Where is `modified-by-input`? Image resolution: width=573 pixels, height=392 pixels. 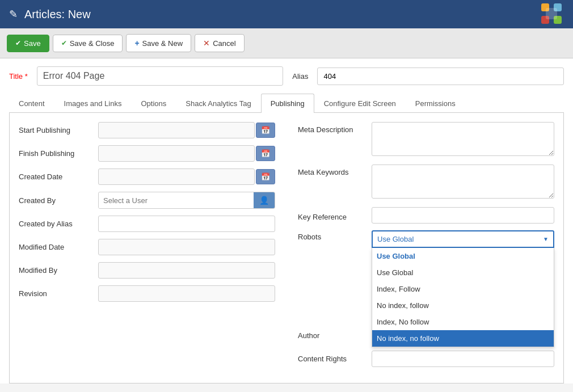 modified-by-input is located at coordinates (187, 270).